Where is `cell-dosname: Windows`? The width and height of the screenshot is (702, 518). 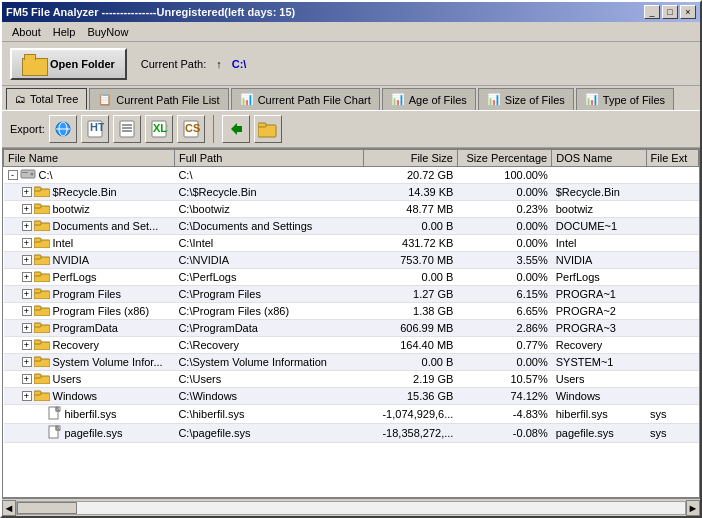 cell-dosname: Windows is located at coordinates (599, 396).